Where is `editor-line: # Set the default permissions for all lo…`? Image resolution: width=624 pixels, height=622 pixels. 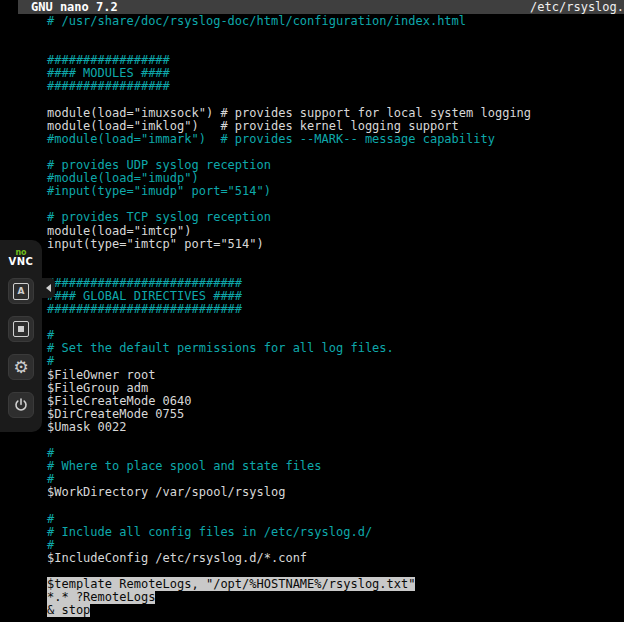
editor-line: # Set the default permissions for all lo… is located at coordinates (336, 348).